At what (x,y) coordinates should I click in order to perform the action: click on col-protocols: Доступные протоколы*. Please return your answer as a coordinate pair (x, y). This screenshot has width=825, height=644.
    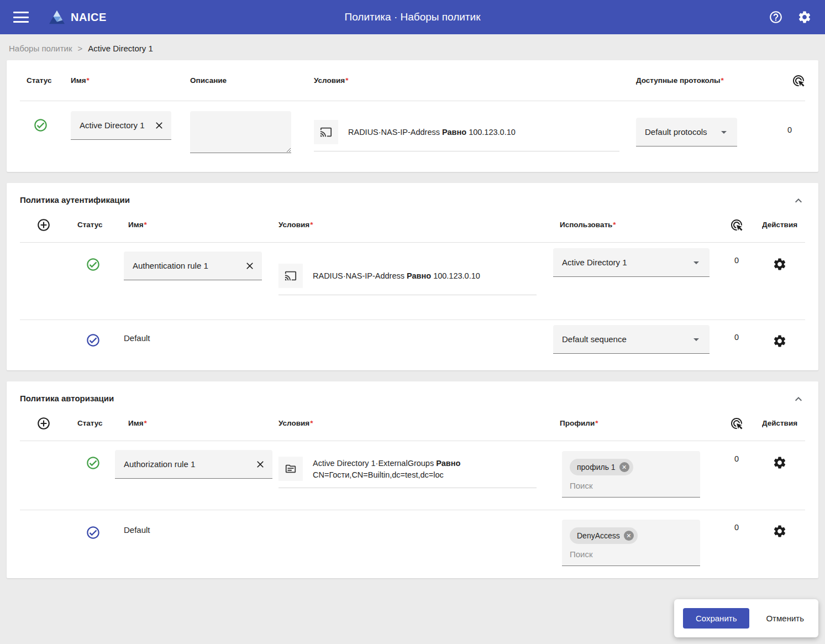
    Looking at the image, I should click on (705, 81).